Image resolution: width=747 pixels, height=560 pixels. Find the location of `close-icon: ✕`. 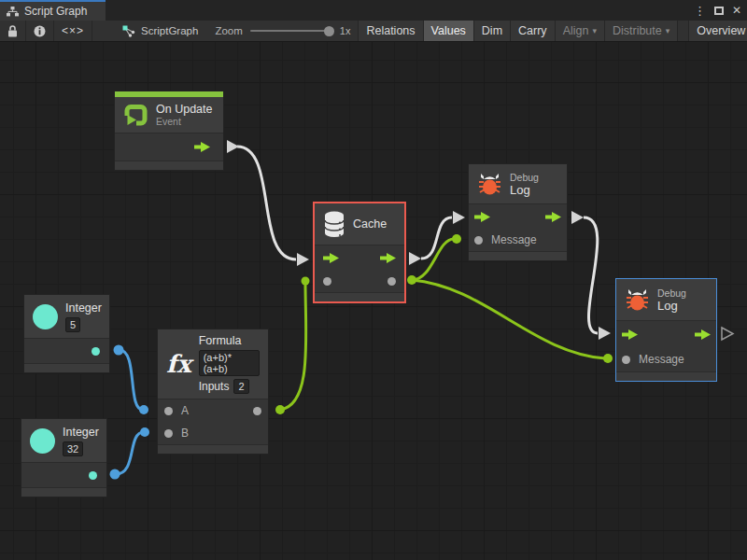

close-icon: ✕ is located at coordinates (737, 10).